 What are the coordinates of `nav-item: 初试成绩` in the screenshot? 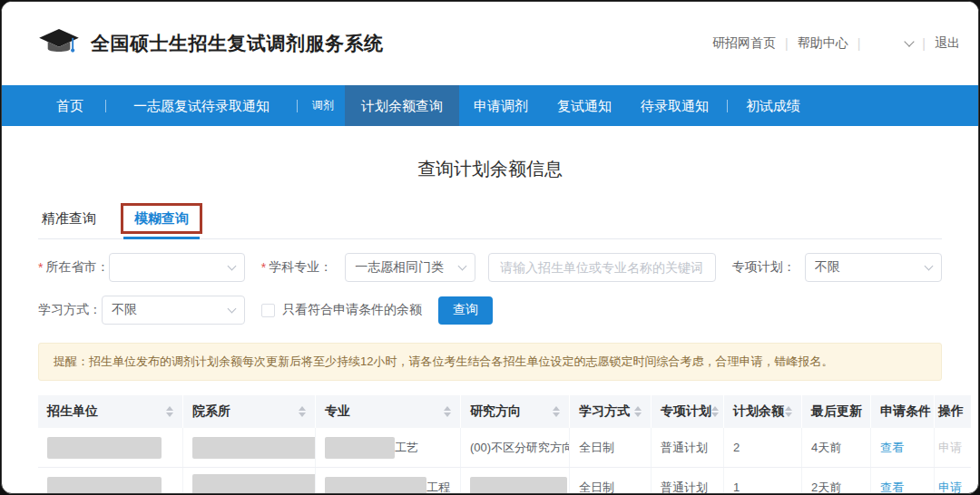 It's located at (773, 105).